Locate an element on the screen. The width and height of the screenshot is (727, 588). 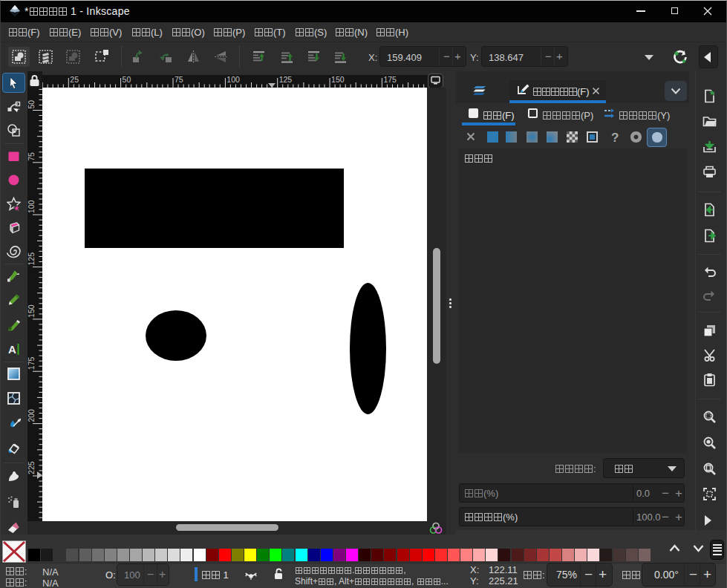
svg-text: A is located at coordinates (12, 349).